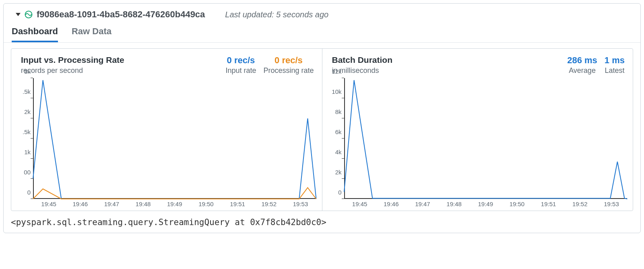  Describe the element at coordinates (615, 71) in the screenshot. I see `metric-latest-label: Latest` at that location.